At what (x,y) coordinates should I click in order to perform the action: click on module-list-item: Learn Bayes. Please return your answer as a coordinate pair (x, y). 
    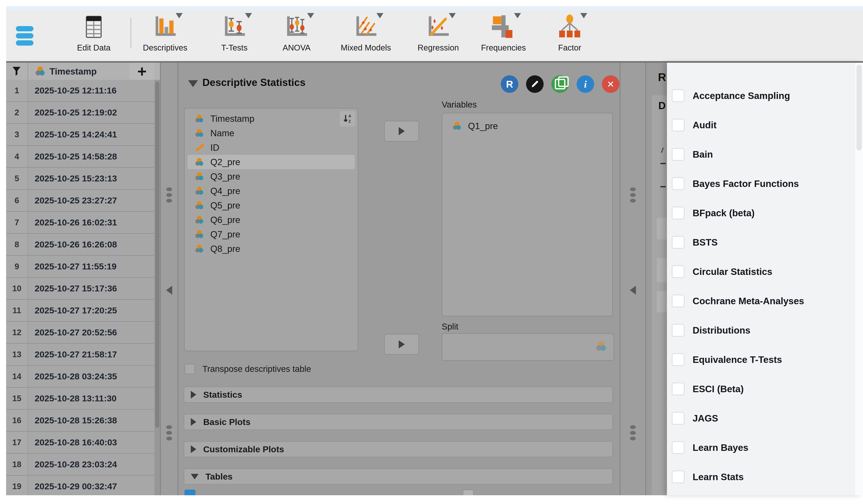
    Looking at the image, I should click on (765, 448).